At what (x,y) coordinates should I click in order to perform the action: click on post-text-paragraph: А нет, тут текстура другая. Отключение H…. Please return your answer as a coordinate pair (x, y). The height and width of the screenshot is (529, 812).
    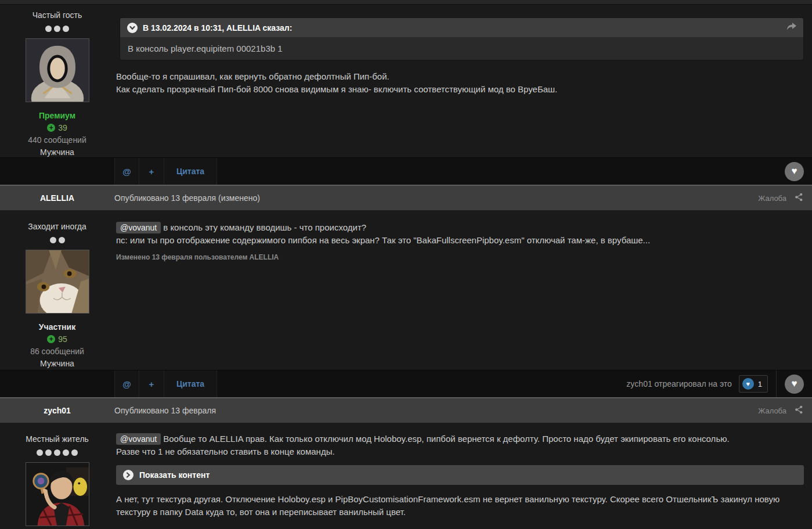
    Looking at the image, I should click on (460, 506).